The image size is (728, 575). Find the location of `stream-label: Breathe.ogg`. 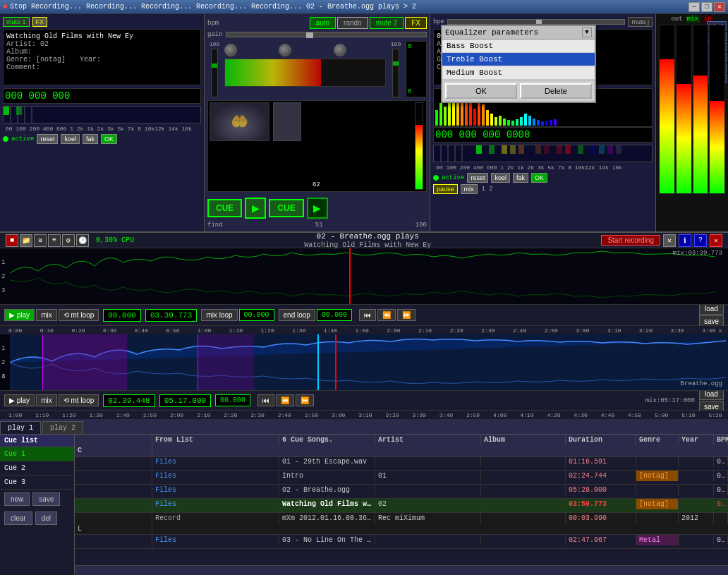

stream-label: Breathe.ogg is located at coordinates (701, 384).